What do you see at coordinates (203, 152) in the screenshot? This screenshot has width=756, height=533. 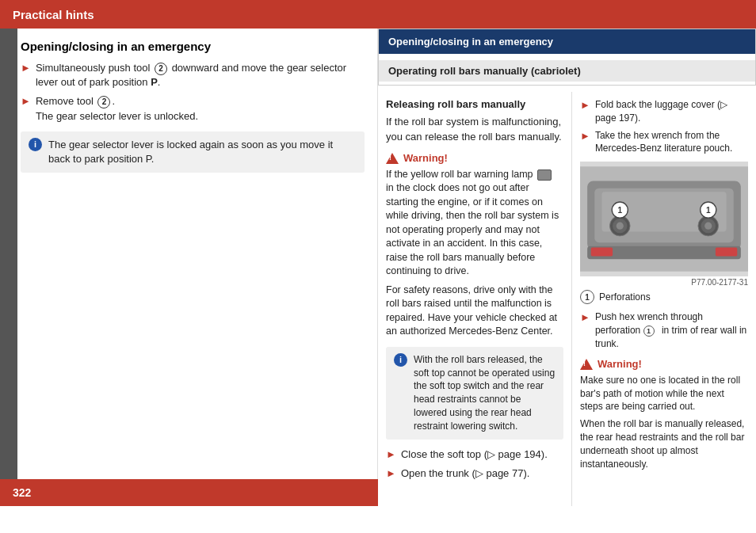 I see `info-text-gear: The gear selector lever is locked again …` at bounding box center [203, 152].